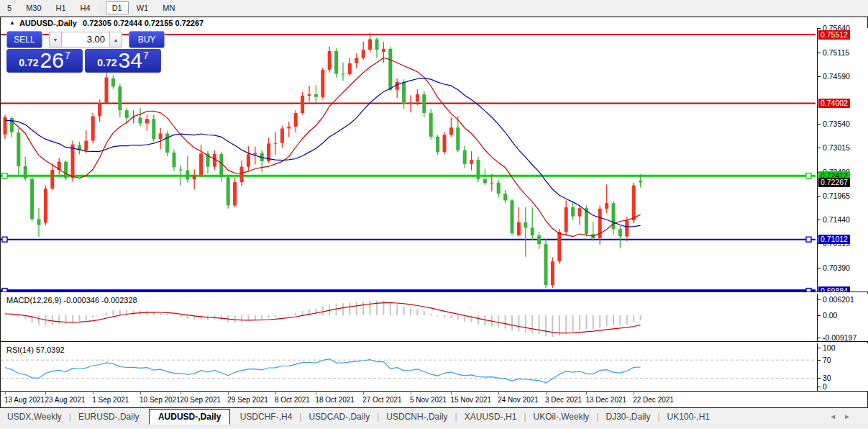 This screenshot has width=868, height=429. What do you see at coordinates (827, 360) in the screenshot?
I see `rsi-tick-label: 70` at bounding box center [827, 360].